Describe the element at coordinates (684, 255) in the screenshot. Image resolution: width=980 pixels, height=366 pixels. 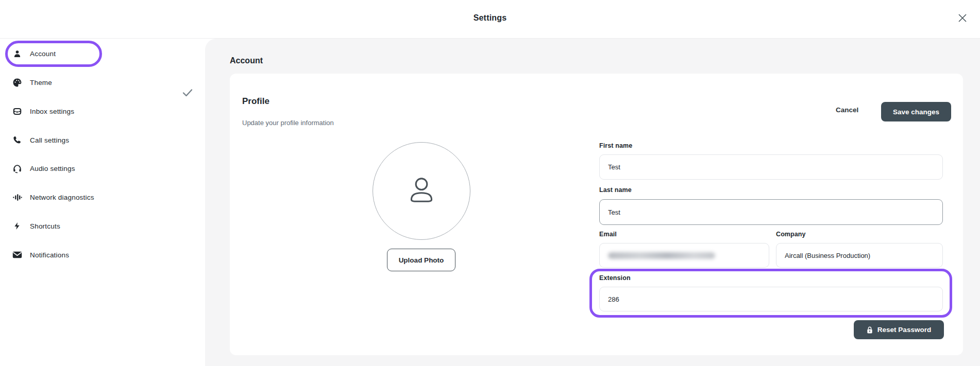
I see `email-input` at that location.